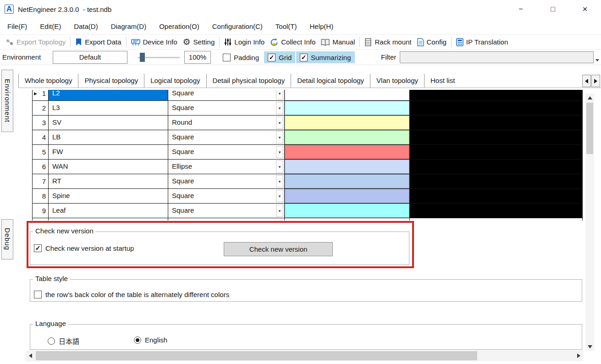 Image resolution: width=601 pixels, height=364 pixels. I want to click on node-type-name-cell: Spine, so click(108, 196).